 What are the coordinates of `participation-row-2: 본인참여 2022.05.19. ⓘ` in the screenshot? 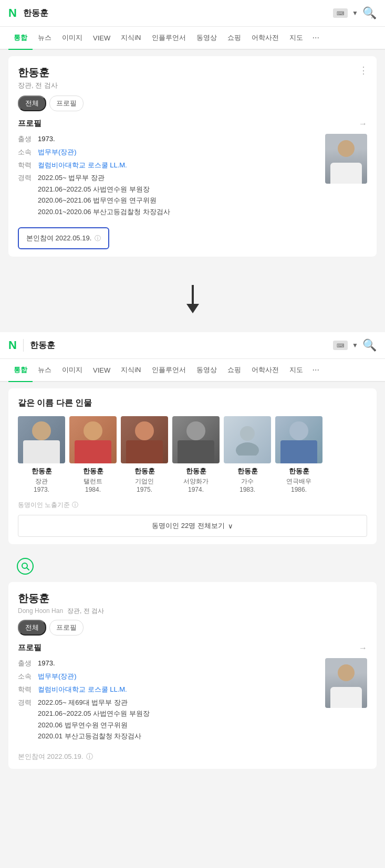 It's located at (192, 757).